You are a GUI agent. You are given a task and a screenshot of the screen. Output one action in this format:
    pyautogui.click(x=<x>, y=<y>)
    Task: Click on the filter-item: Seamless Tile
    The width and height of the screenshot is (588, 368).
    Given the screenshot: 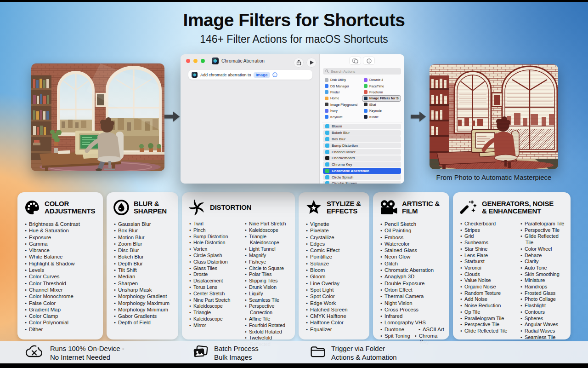 What is the action you would take?
    pyautogui.click(x=546, y=338)
    